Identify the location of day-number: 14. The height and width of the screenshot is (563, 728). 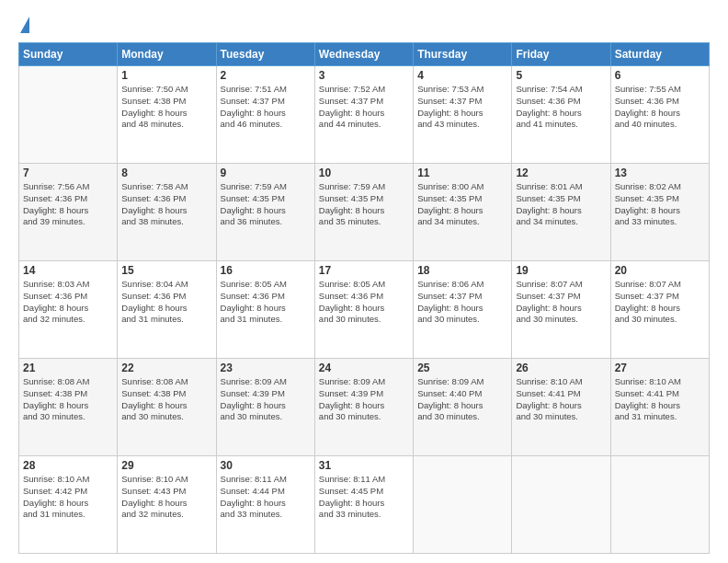
(68, 270).